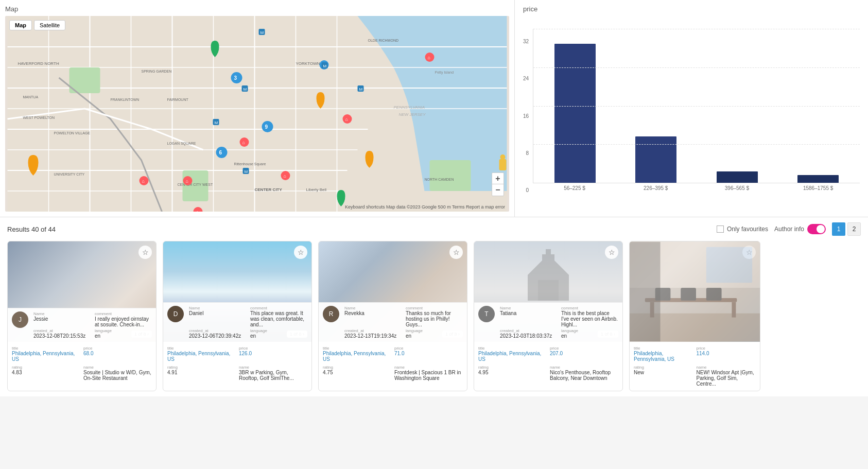 The width and height of the screenshot is (868, 469). I want to click on fav-button-2: ☆, so click(301, 252).